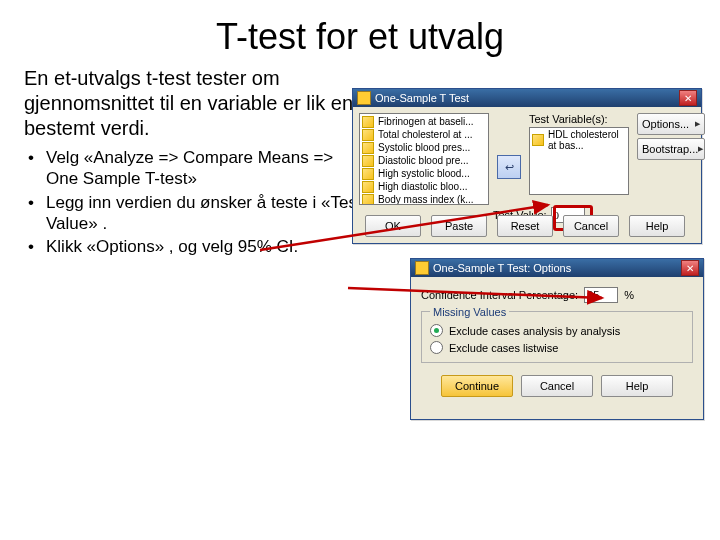 This screenshot has height=540, width=720. I want to click on list-item: High diastolic bloo..., so click(424, 186).